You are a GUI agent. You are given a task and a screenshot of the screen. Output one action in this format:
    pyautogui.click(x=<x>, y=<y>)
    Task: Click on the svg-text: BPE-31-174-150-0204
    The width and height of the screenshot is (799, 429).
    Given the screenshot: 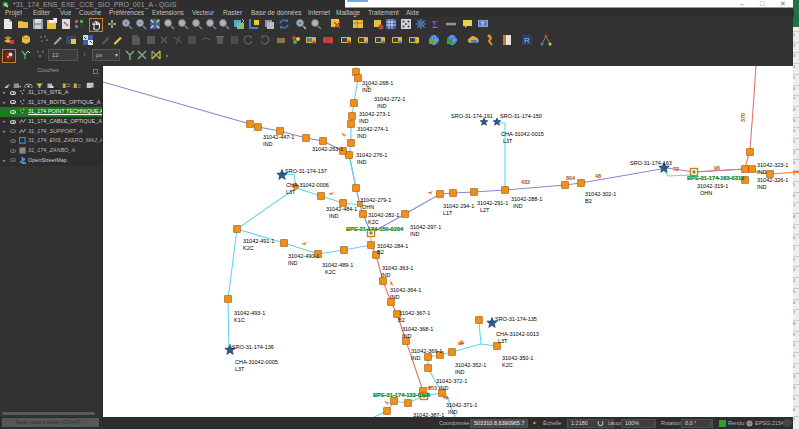 What is the action you would take?
    pyautogui.click(x=375, y=229)
    